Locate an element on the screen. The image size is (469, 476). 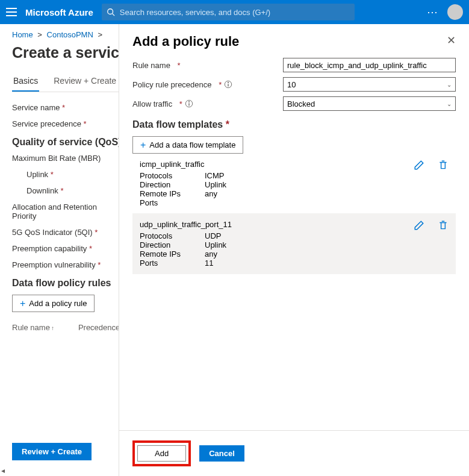
avatar is located at coordinates (455, 12).